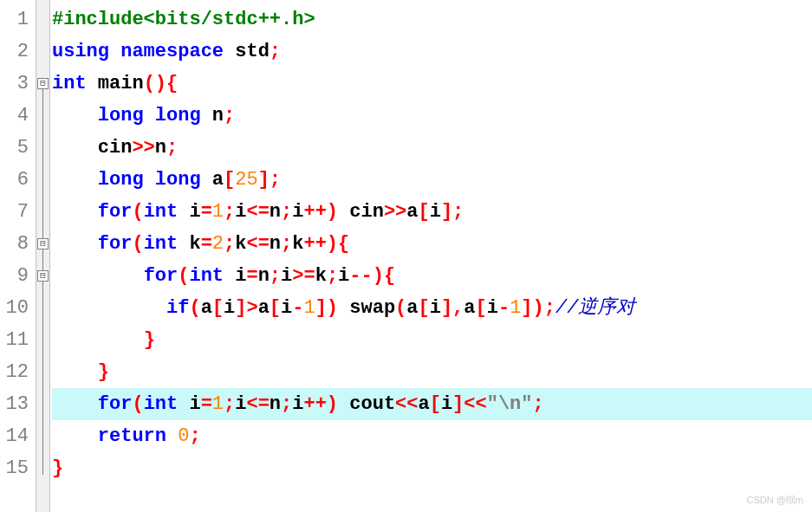  Describe the element at coordinates (16, 275) in the screenshot. I see `line-number: 9` at that location.